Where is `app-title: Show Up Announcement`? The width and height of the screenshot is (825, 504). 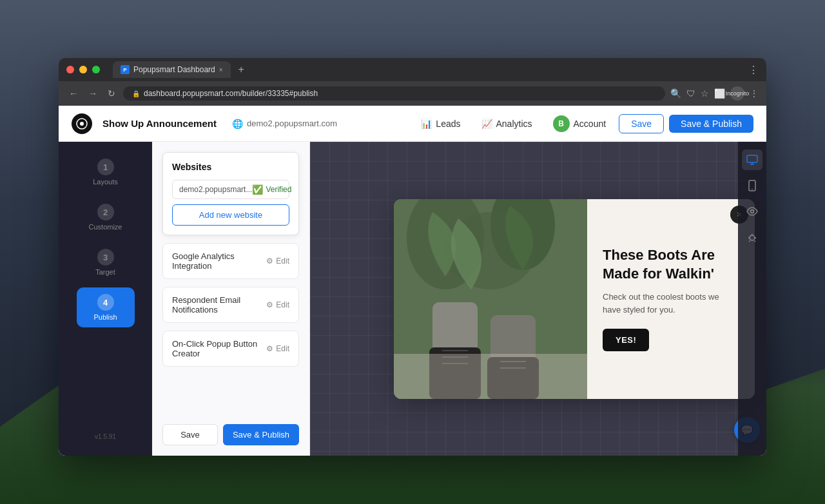 app-title: Show Up Announcement is located at coordinates (160, 124).